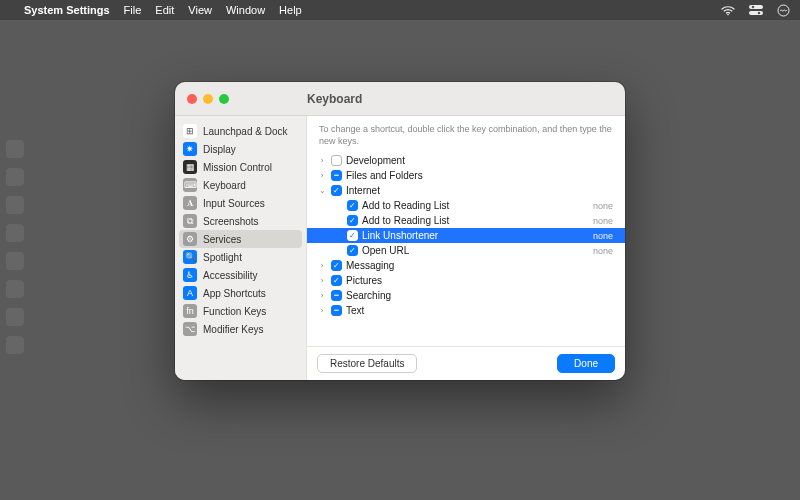 This screenshot has width=800, height=500. What do you see at coordinates (164, 10) in the screenshot?
I see `menubar-edit: Edit` at bounding box center [164, 10].